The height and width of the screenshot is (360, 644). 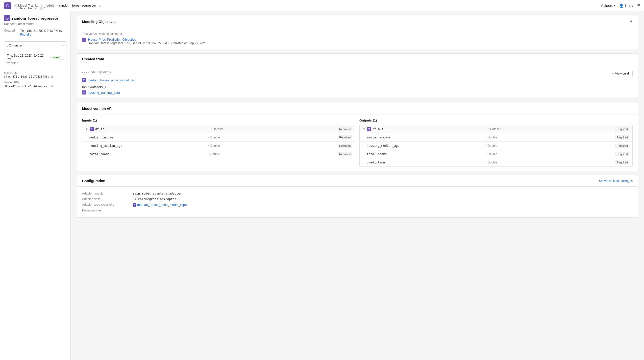 I want to click on inputs-section: Inputs (1) ▼ ⊟ df_in • Dataset Required, so click(x=219, y=142).